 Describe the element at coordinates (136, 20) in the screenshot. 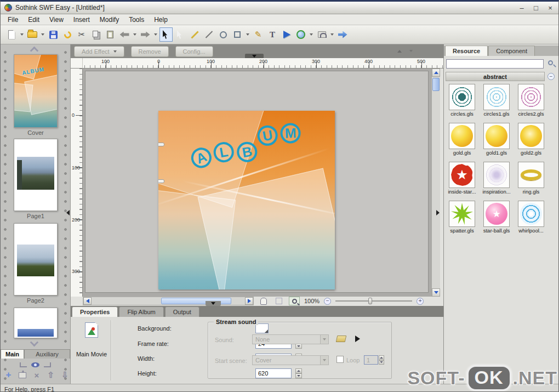

I see `menu-tools: Tools` at that location.